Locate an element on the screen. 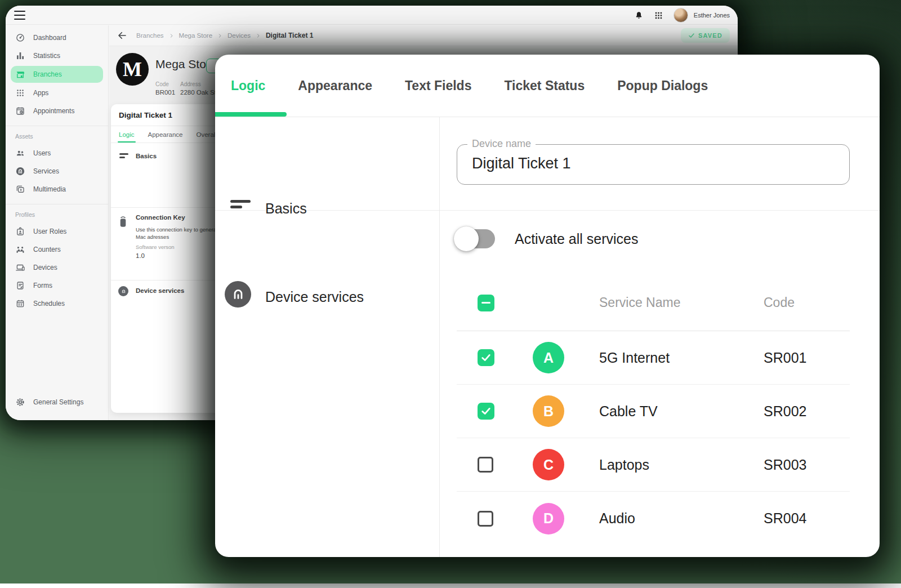 This screenshot has height=588, width=901. service-checkbox-cable-tv is located at coordinates (486, 411).